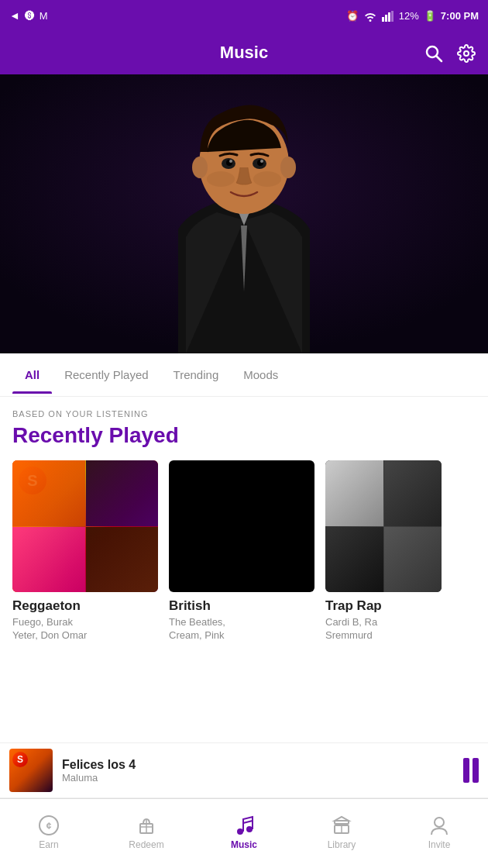 The width and height of the screenshot is (488, 868). What do you see at coordinates (244, 53) in the screenshot?
I see `page-title: Music` at bounding box center [244, 53].